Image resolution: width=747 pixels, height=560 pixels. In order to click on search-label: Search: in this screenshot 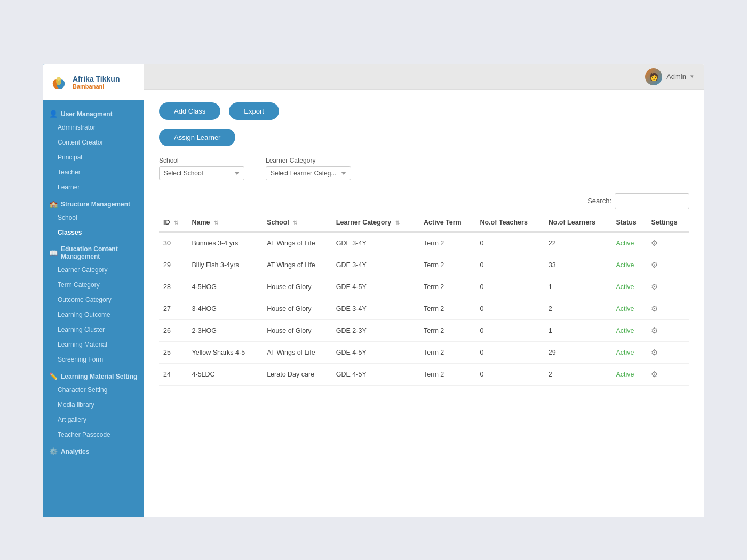, I will do `click(600, 201)`.